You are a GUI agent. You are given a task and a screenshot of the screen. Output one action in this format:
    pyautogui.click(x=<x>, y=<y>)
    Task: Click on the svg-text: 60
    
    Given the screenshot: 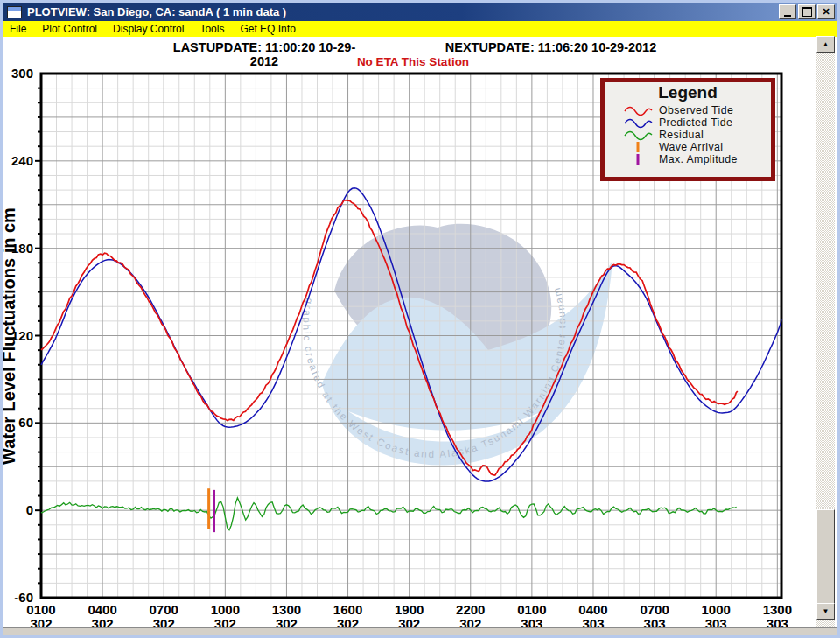 What is the action you would take?
    pyautogui.click(x=26, y=422)
    